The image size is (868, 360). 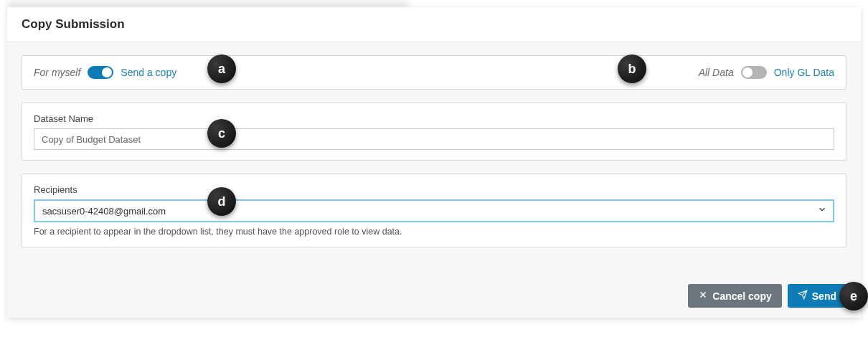 What do you see at coordinates (766, 72) in the screenshot?
I see `data-scope-toggle-group: All Data Only GL Data` at bounding box center [766, 72].